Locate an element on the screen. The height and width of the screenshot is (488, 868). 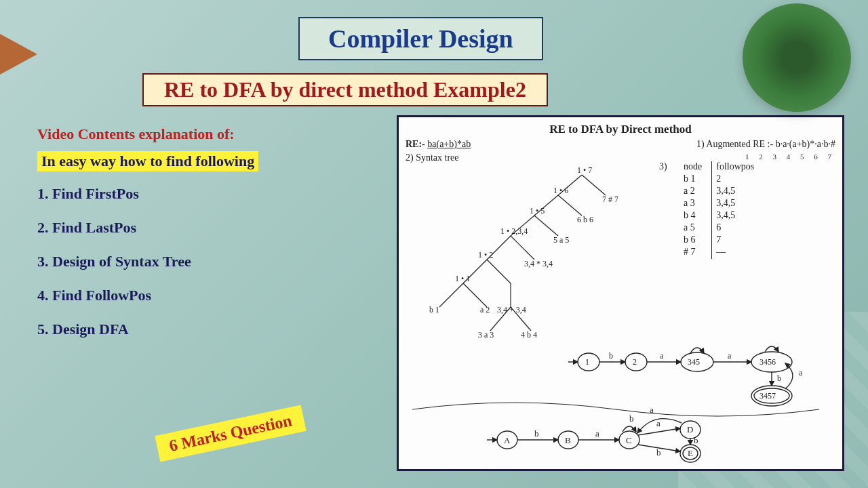
title-box: Compiler Design is located at coordinates (420, 39).